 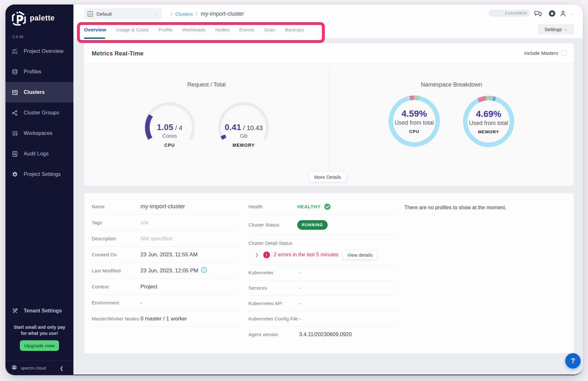 I want to click on detail-row-context: ContextProject, so click(x=166, y=287).